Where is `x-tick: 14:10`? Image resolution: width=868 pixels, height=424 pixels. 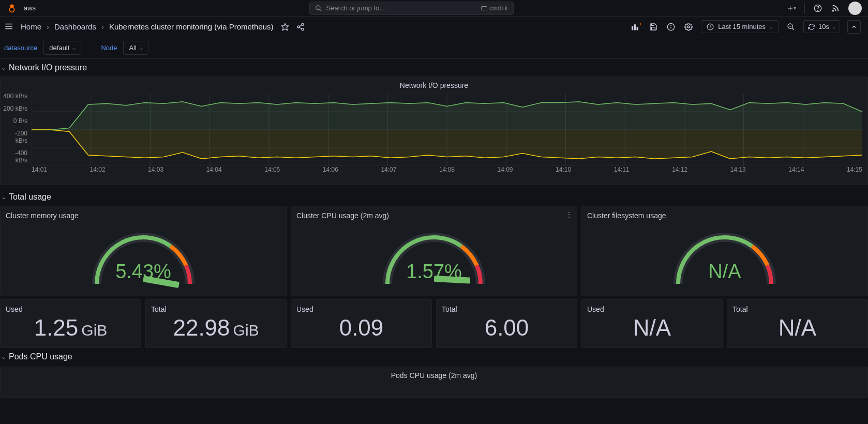 x-tick: 14:10 is located at coordinates (563, 170).